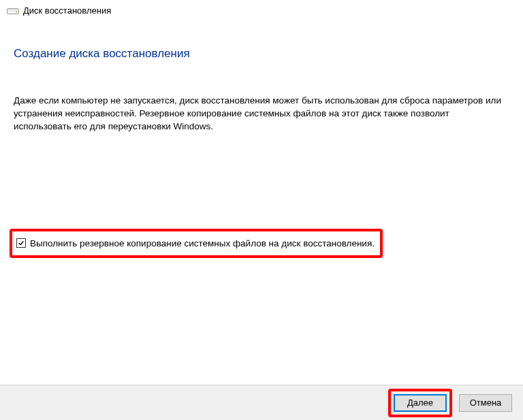 This screenshot has height=420, width=523. Describe the element at coordinates (21, 243) in the screenshot. I see `checkmark-icon` at that location.